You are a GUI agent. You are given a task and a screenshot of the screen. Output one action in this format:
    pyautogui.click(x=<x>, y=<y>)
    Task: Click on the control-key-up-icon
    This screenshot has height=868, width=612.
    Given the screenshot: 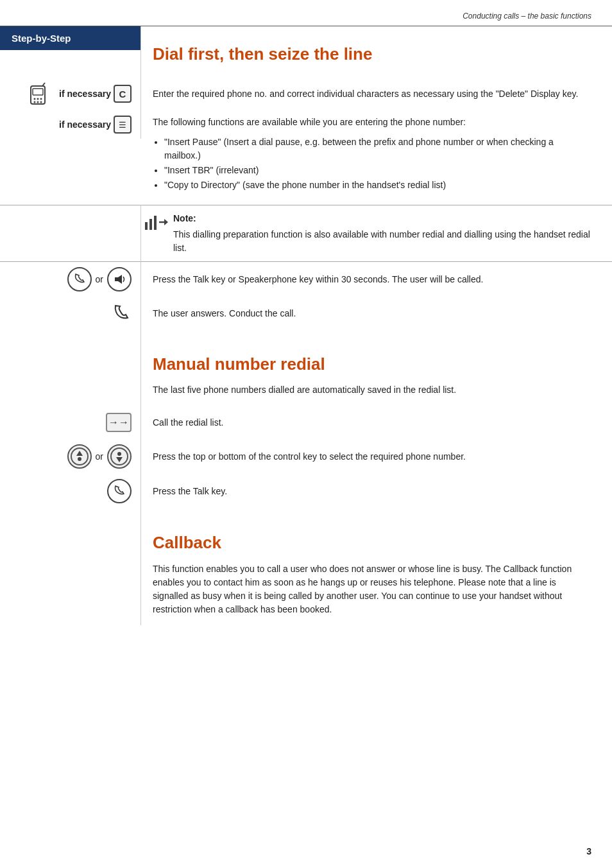 What is the action you would take?
    pyautogui.click(x=80, y=456)
    